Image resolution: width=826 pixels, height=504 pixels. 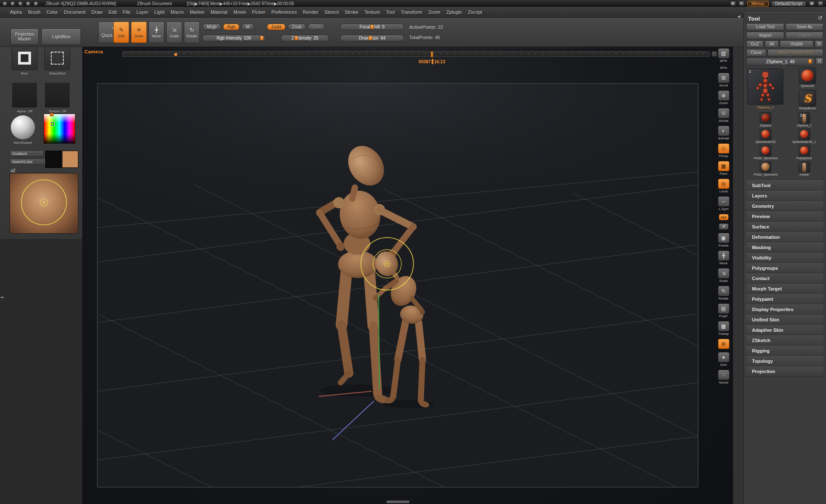 I want to click on paint-mode-button: M, so click(x=248, y=27).